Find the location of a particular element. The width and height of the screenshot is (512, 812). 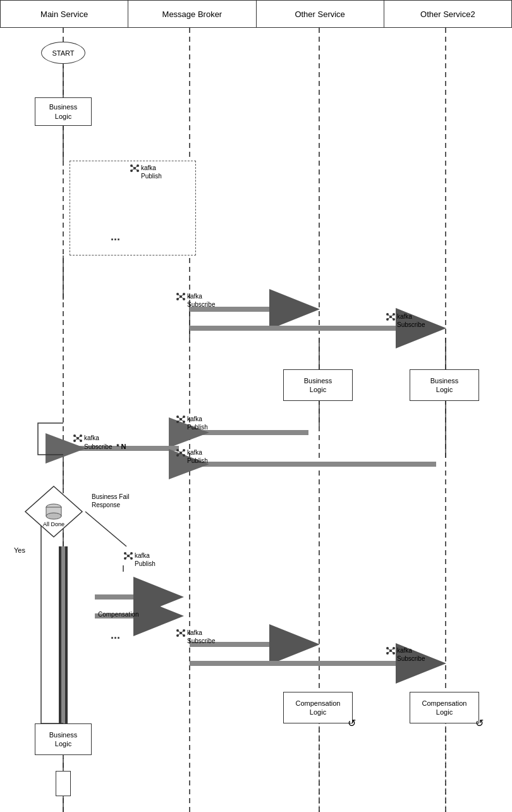

kafka-publish-label-1: kafkaPublish is located at coordinates (145, 172).